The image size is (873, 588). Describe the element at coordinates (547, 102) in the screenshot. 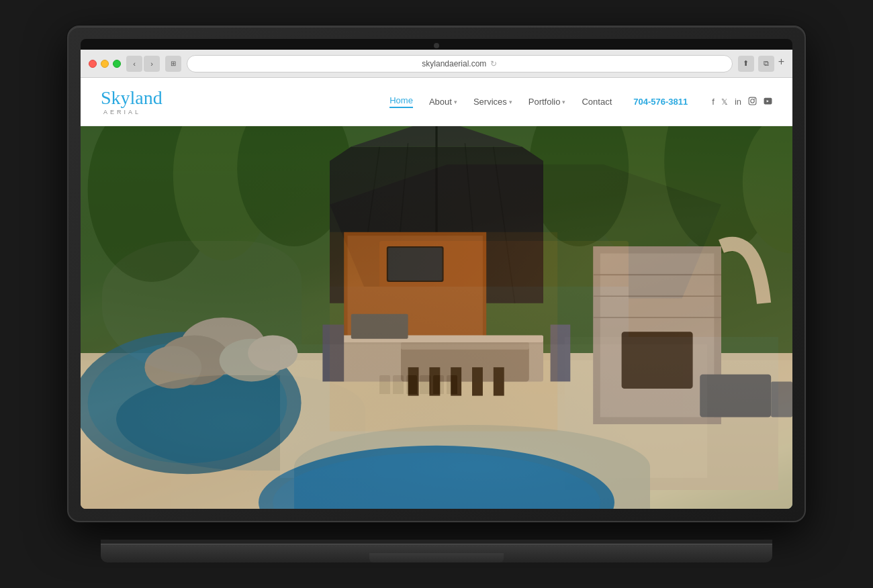

I see `nav-portfolio: Portfolio ▾` at that location.